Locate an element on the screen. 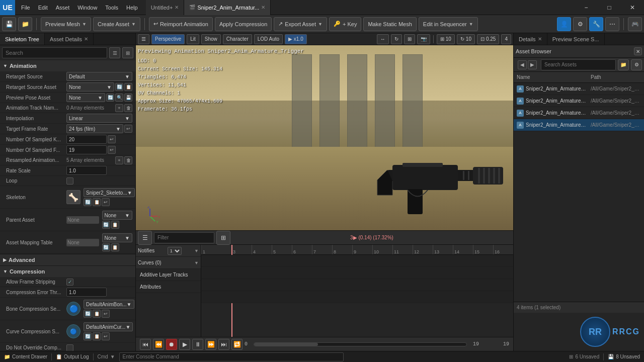 This screenshot has width=644, height=362. skeleton-select: Sniper2_Skeleto... ▼ is located at coordinates (109, 193).